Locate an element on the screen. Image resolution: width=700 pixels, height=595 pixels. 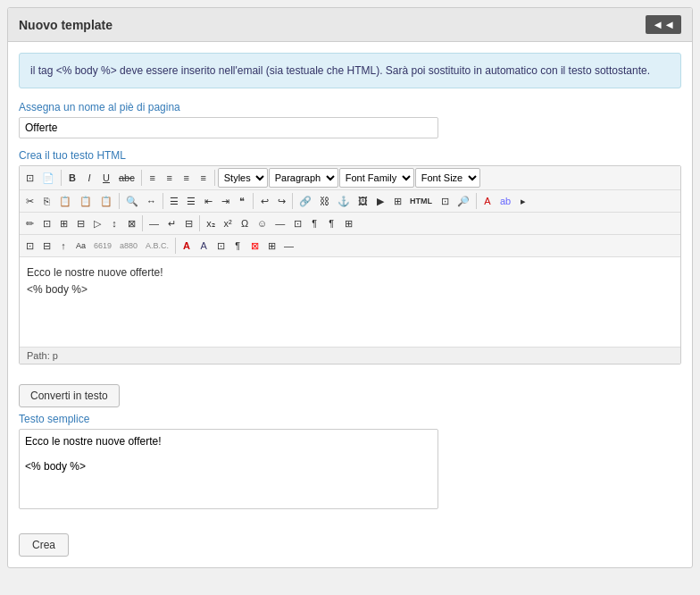
tb-r2: ⊞ is located at coordinates (63, 223).